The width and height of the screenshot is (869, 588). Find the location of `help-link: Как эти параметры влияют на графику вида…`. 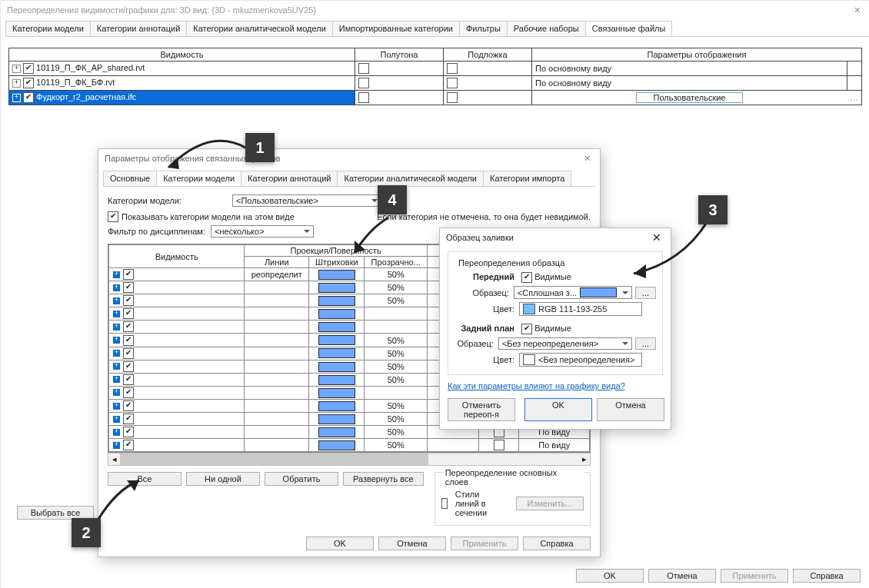

help-link: Как эти параметры влияют на графику вида… is located at coordinates (537, 386).